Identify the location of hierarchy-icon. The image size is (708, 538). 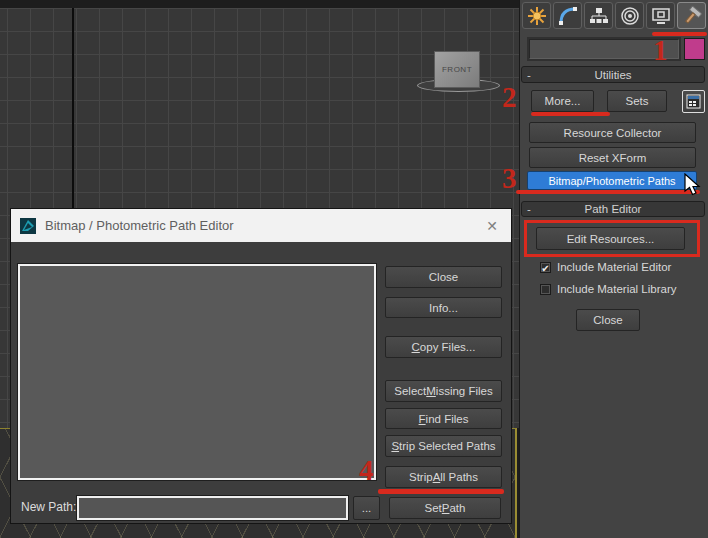
(599, 16).